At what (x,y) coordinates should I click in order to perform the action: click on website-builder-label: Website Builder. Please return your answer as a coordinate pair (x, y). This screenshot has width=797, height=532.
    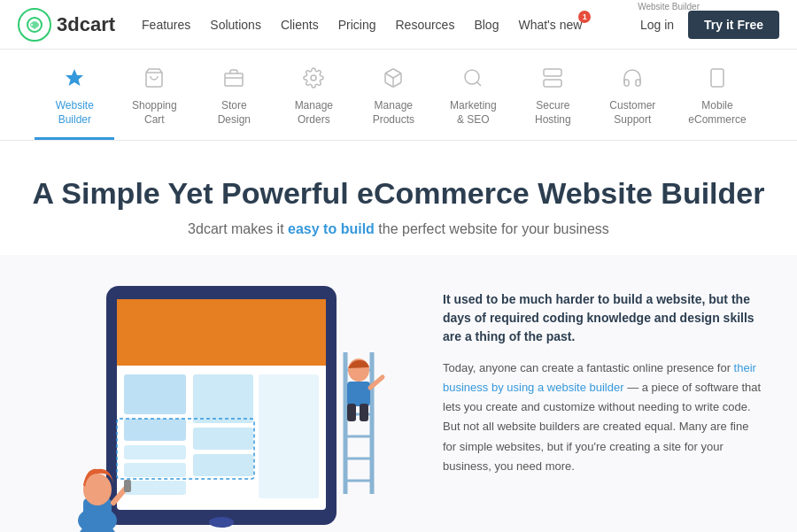
    Looking at the image, I should click on (669, 7).